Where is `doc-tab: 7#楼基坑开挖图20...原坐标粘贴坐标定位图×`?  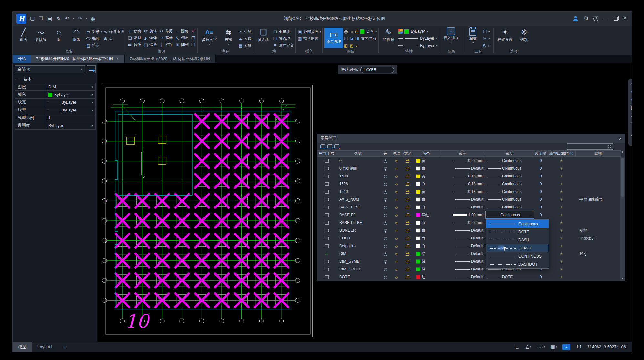 doc-tab: 7#楼基坑开挖图20...原坐标粘贴坐标定位图× is located at coordinates (77, 59).